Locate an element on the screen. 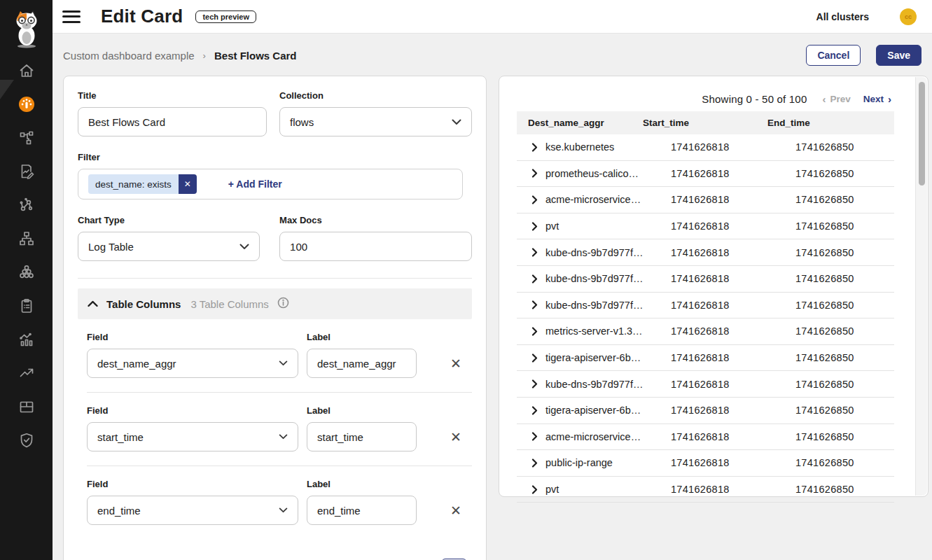 Image resolution: width=932 pixels, height=560 pixels. service-graph-icon is located at coordinates (27, 138).